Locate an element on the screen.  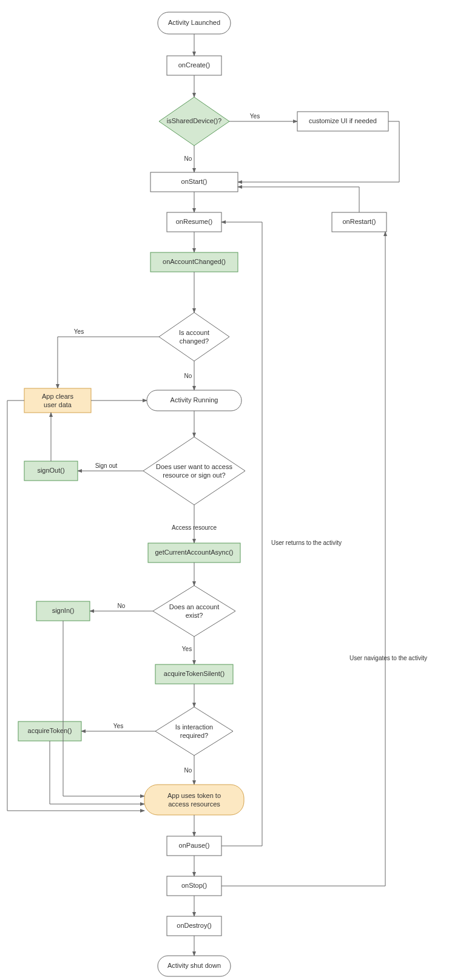
label-is-account-changed-l1: Is account is located at coordinates (194, 333).